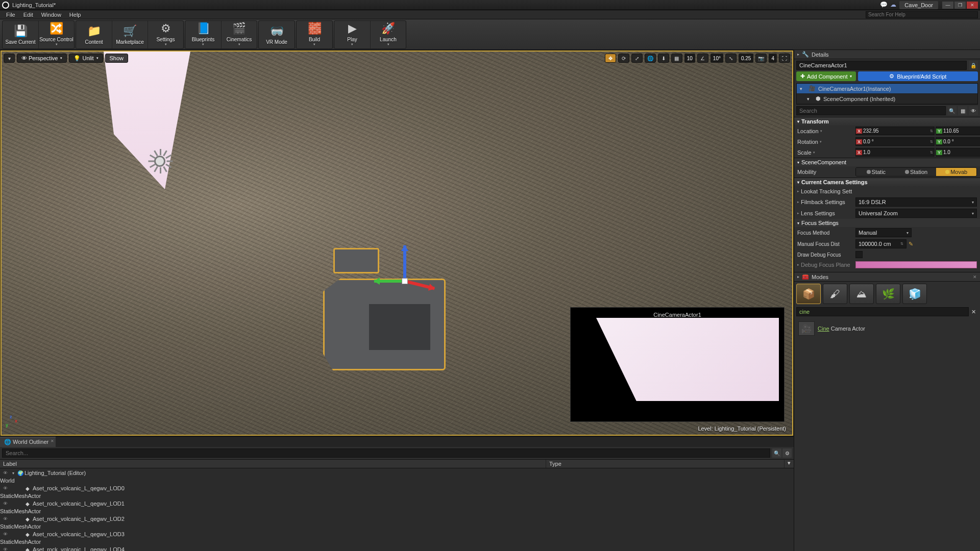 The image size is (980, 551). Describe the element at coordinates (916, 202) in the screenshot. I see `filmback-dropdown: 16:9 DSLR` at that location.